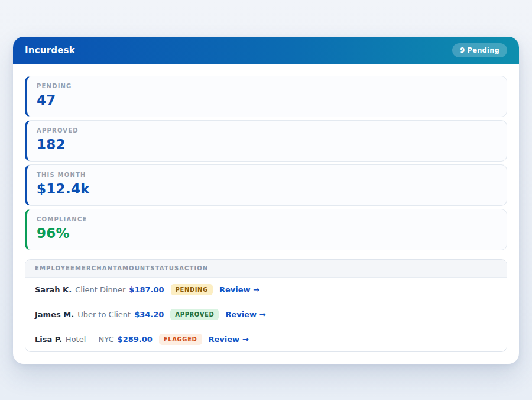 The height and width of the screenshot is (400, 532). I want to click on column-header-merchant: MERCHANT, so click(96, 269).